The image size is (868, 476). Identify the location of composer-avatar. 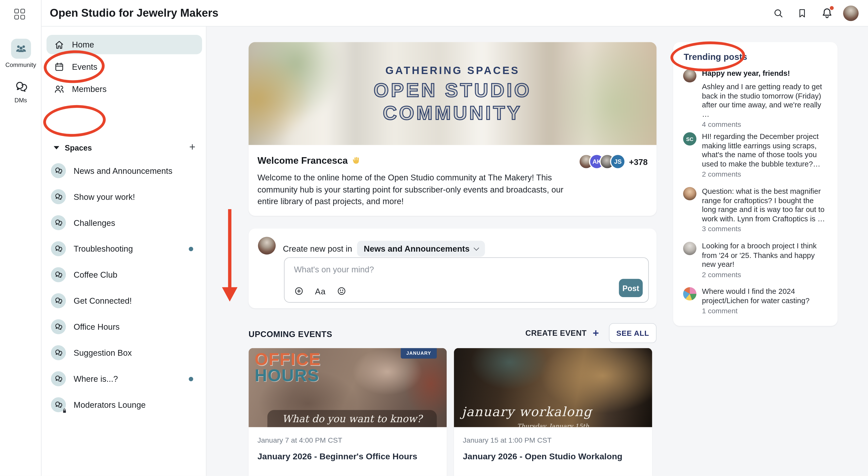
(267, 246).